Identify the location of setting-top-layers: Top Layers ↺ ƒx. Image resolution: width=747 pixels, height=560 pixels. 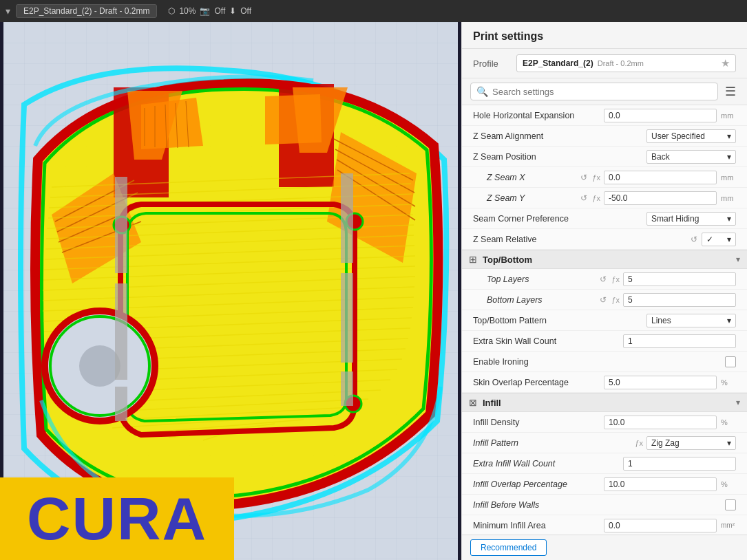
(604, 279).